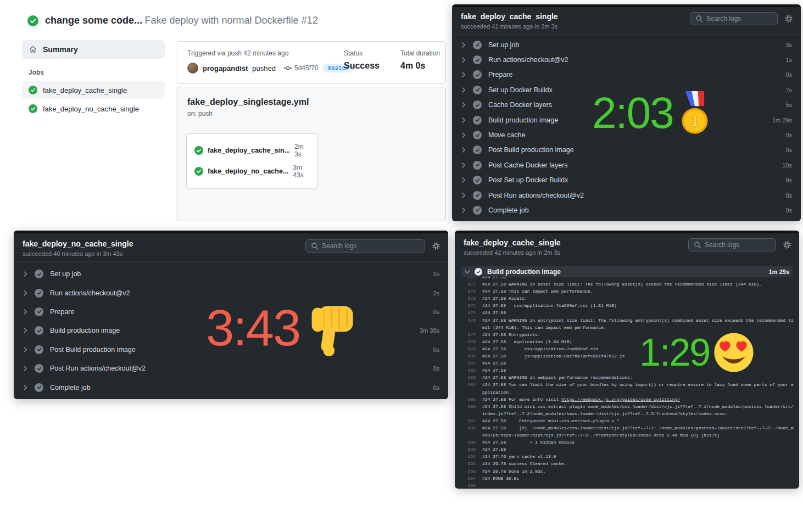 This screenshot has height=532, width=803. I want to click on actor-login: progapandist, so click(225, 68).